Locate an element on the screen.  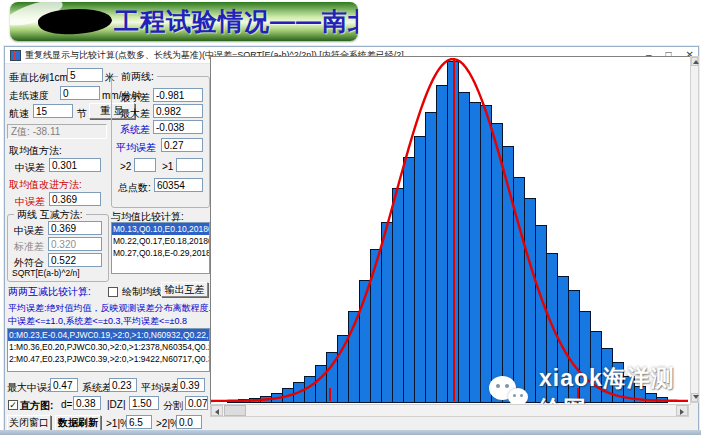
pairwise-note-1: 平均误差:绝对值均值，反映观测误差分布离散程度. is located at coordinates (110, 308).